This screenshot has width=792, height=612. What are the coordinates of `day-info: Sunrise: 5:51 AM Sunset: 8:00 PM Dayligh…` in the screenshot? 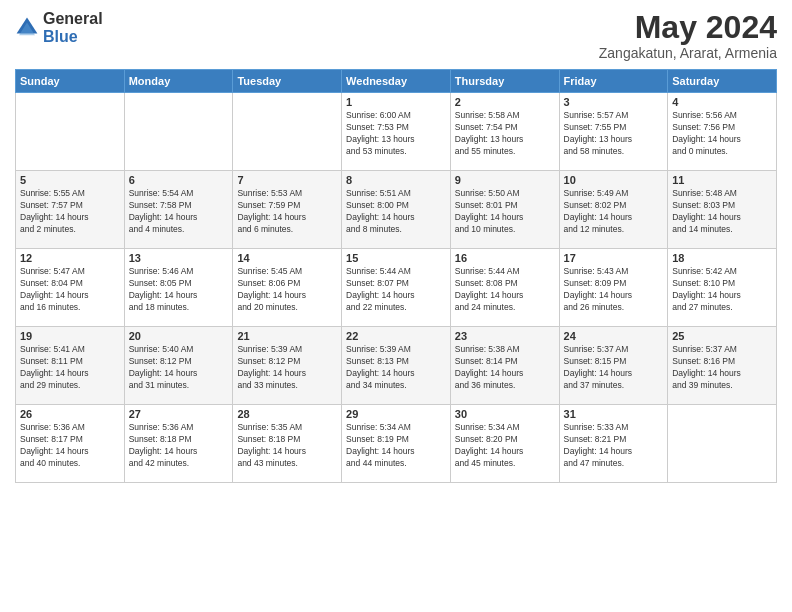 It's located at (396, 212).